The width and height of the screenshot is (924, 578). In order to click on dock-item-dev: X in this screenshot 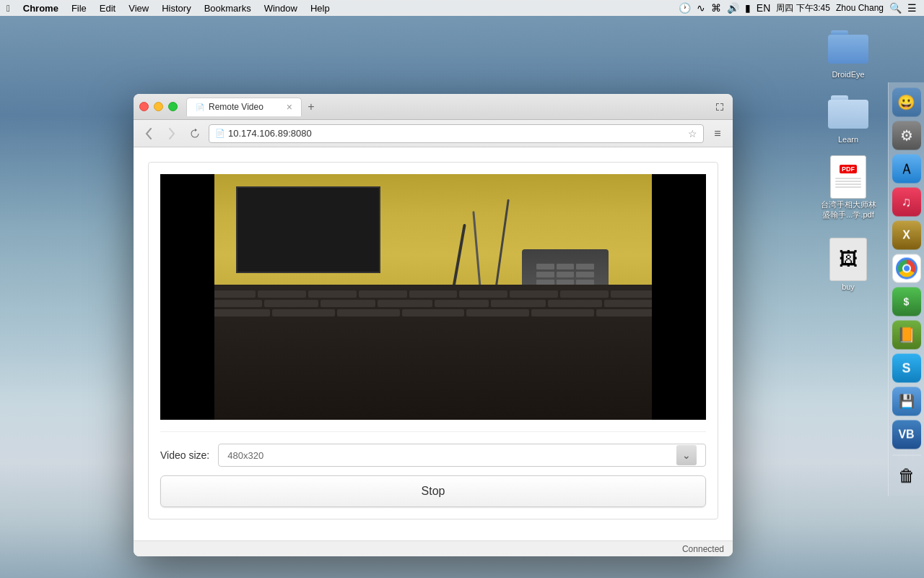, I will do `click(907, 236)`.